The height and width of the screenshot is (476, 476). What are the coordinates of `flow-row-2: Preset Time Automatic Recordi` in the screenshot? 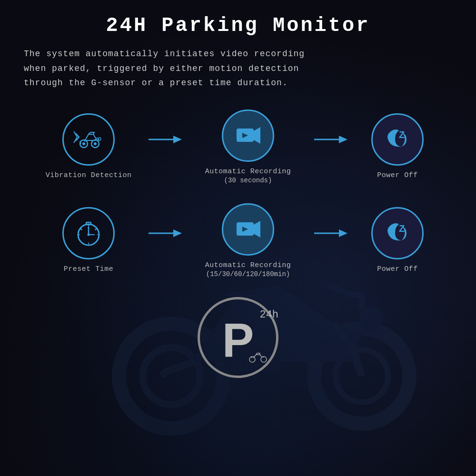 It's located at (238, 241).